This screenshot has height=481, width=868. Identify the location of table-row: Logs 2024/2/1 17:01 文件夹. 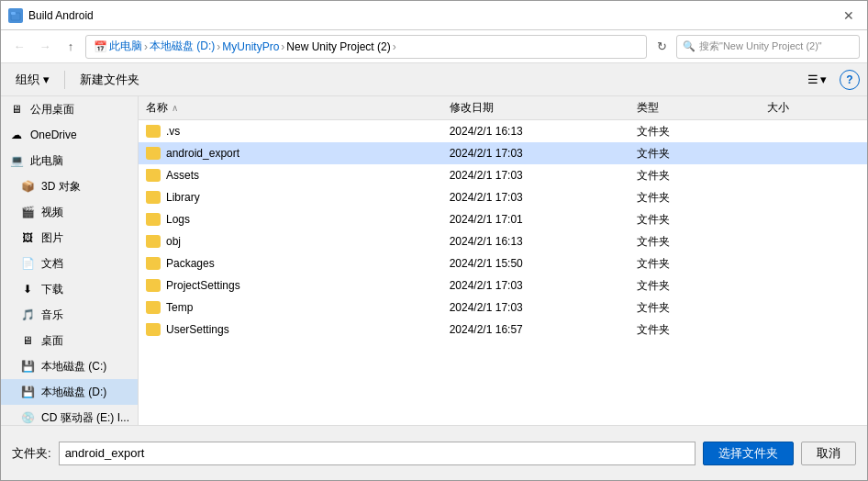
(503, 219).